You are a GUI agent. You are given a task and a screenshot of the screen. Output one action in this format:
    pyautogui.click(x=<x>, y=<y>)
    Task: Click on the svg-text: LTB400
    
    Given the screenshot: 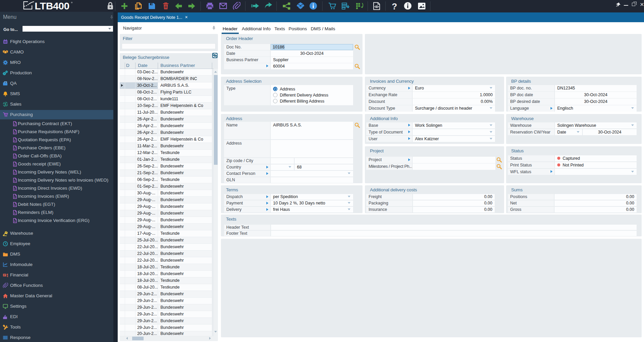 What is the action you would take?
    pyautogui.click(x=52, y=6)
    